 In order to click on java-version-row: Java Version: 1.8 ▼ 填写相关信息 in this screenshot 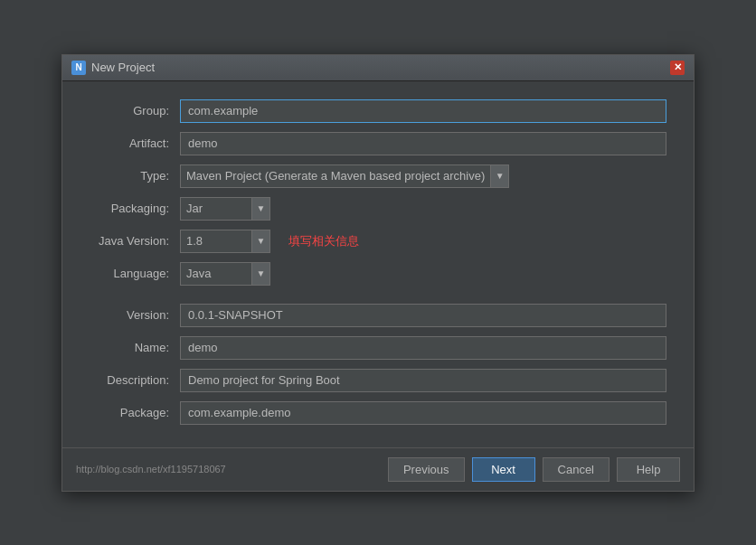, I will do `click(378, 241)`.